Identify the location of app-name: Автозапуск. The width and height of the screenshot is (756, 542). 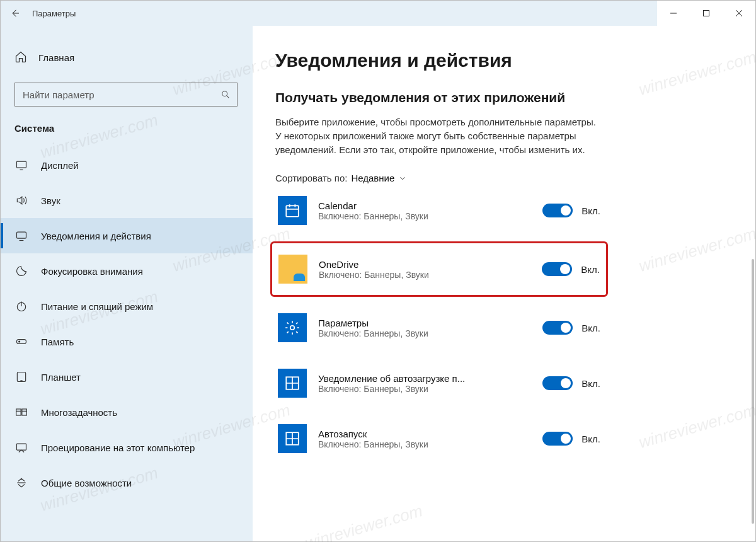
(425, 434).